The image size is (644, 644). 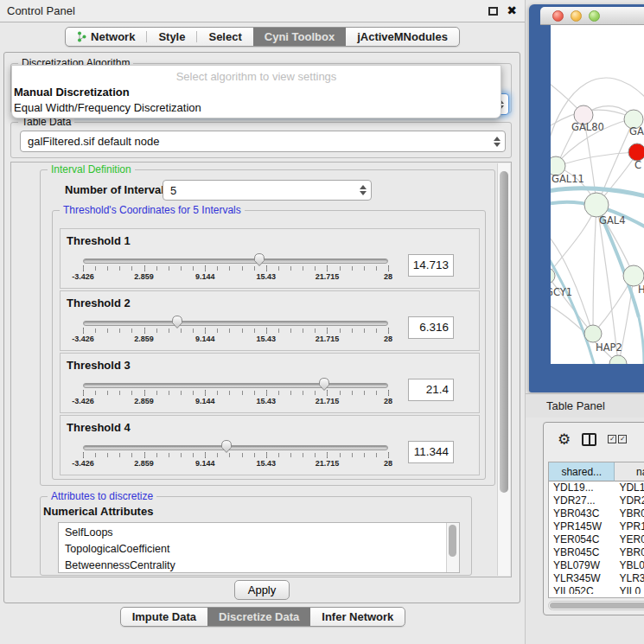 What do you see at coordinates (582, 472) in the screenshot?
I see `column-header-shared-name: shared...` at bounding box center [582, 472].